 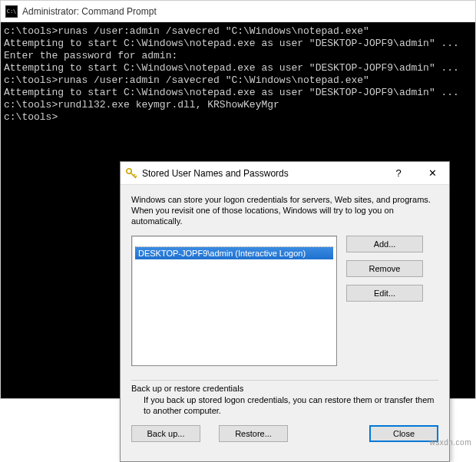 What do you see at coordinates (234, 301) in the screenshot?
I see `credentials-listbox: DESKTOP-JOPF9\admin (Interactive Logon)` at bounding box center [234, 301].